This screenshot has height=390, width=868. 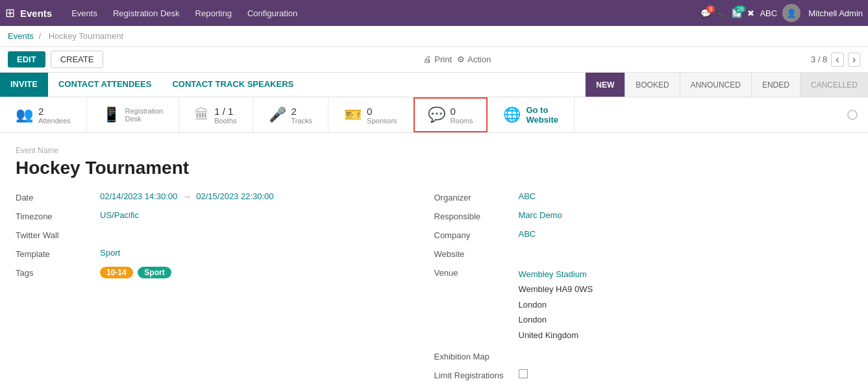 I want to click on stat-booths: 🏛 1 / 1 Booths, so click(x=216, y=115).